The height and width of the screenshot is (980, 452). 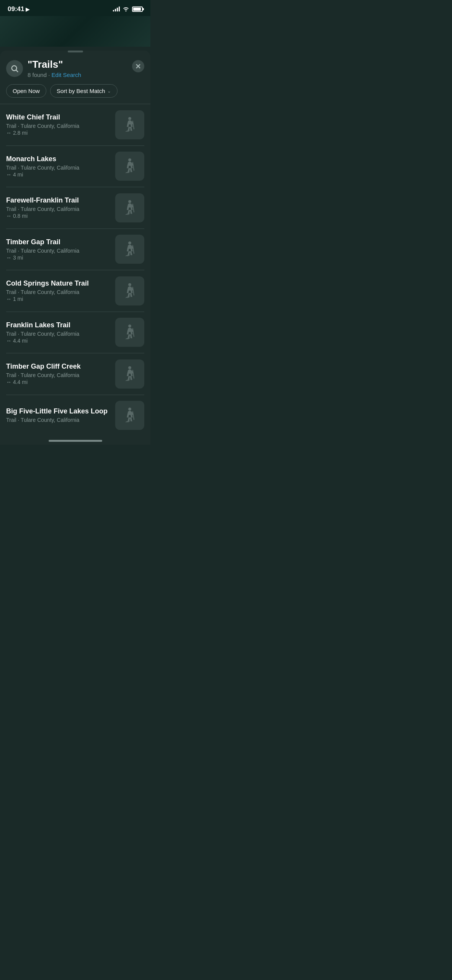 I want to click on header-left: "Trails" 8 found · Edit Search, so click(x=44, y=68).